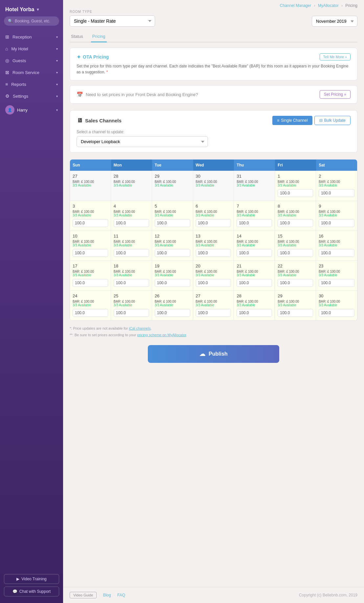 This screenshot has height=603, width=364. I want to click on table-row: 28BAR: £ 100.003/3 Available, so click(254, 306).